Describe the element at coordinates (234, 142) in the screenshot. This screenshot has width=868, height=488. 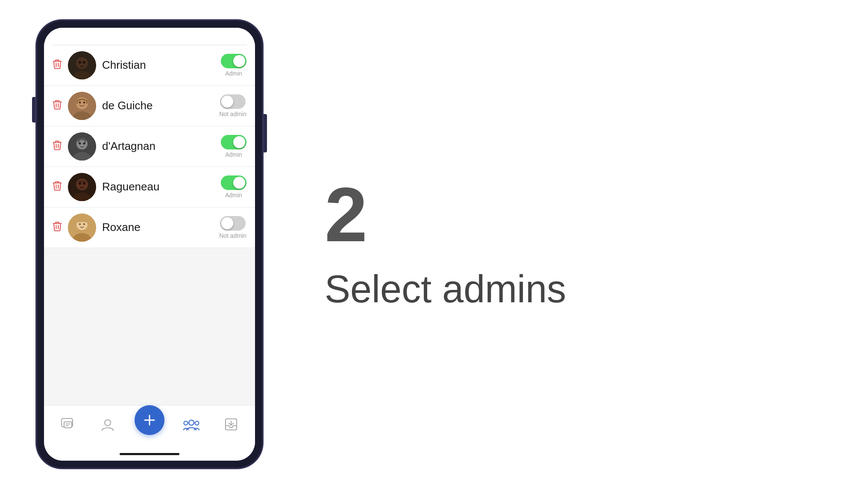
I see `admin-toggle-dartagnan` at that location.